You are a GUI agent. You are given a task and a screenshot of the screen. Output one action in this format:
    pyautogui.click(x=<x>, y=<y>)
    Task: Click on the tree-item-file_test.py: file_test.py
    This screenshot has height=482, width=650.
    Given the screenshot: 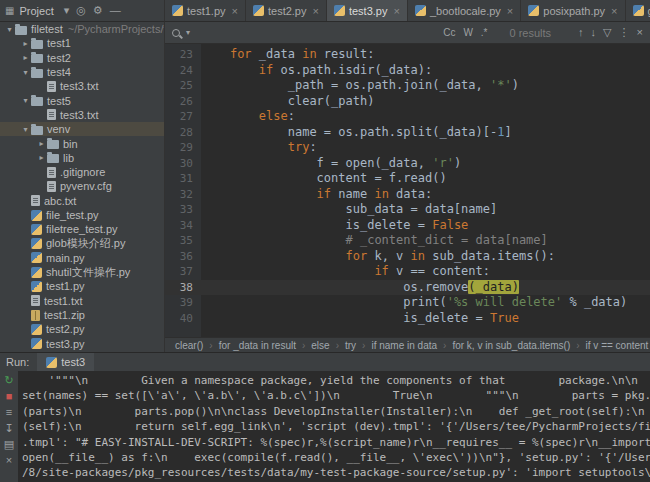 What is the action you would take?
    pyautogui.click(x=82, y=215)
    